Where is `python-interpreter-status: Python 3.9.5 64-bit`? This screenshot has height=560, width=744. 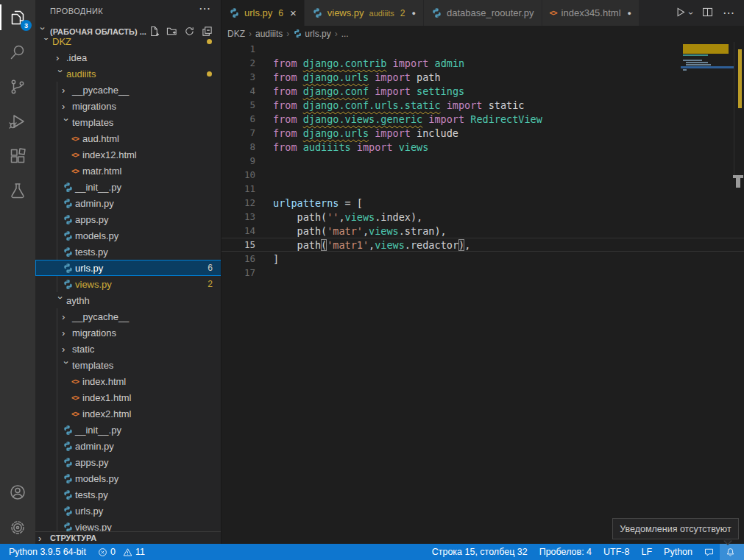 python-interpreter-status: Python 3.9.5 64-bit is located at coordinates (46, 552).